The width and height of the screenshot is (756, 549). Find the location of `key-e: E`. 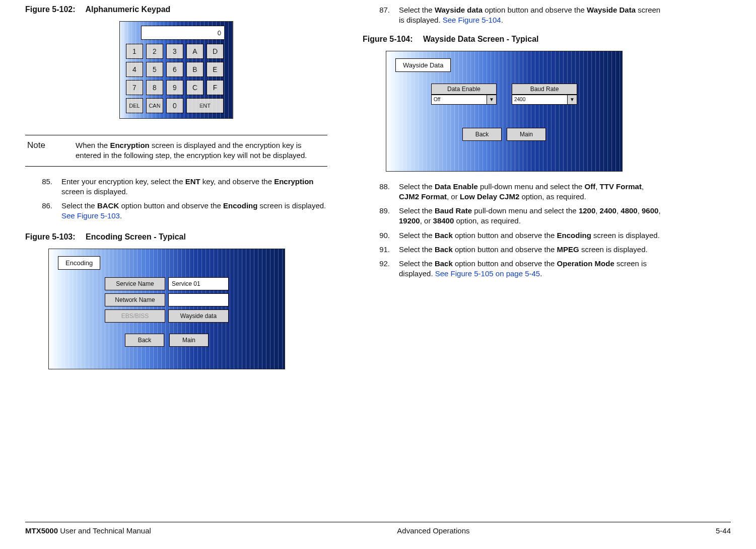

key-e: E is located at coordinates (215, 69).